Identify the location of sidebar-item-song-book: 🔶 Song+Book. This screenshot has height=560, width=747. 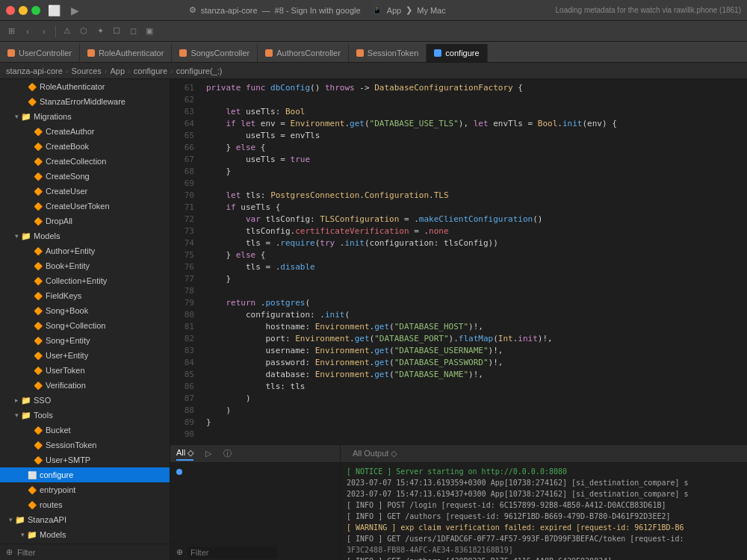
(85, 311).